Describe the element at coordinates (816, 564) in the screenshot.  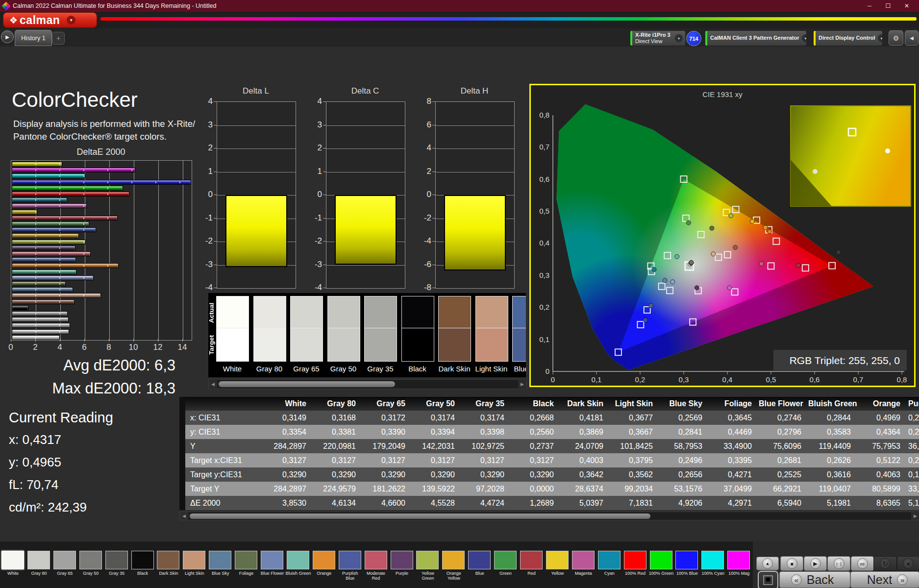
I see `play-button: ▶` at that location.